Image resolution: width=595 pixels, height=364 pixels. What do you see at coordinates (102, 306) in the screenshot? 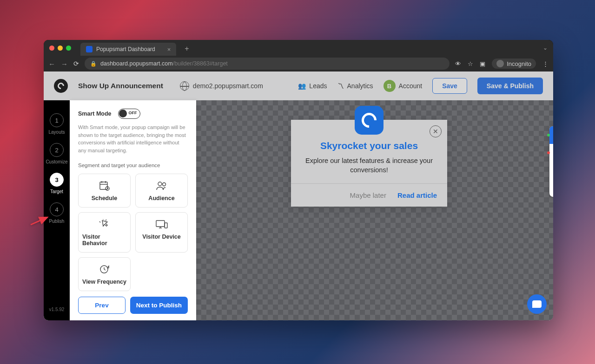
I see `prev-button: Prev` at bounding box center [102, 306].